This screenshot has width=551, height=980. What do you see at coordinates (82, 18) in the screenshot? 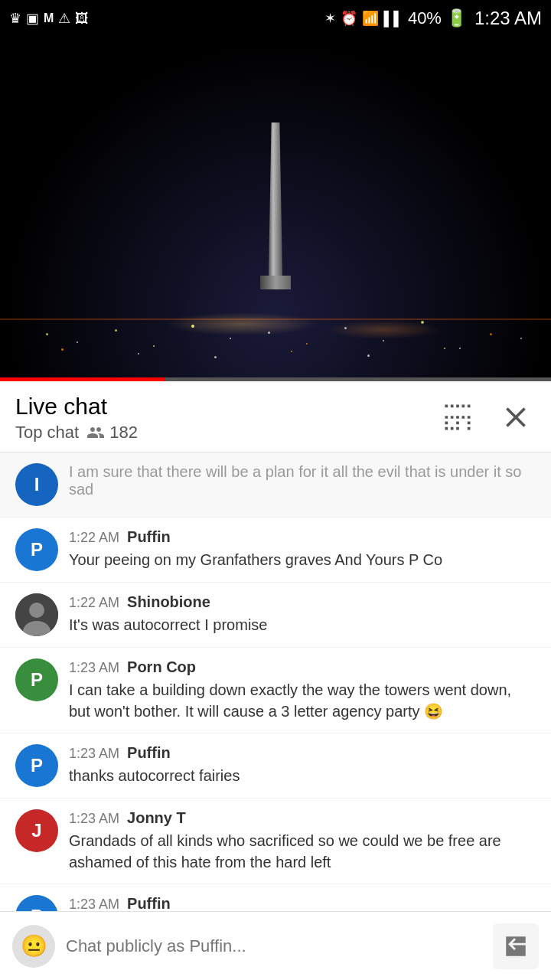
I see `image-icon: 🖼` at bounding box center [82, 18].